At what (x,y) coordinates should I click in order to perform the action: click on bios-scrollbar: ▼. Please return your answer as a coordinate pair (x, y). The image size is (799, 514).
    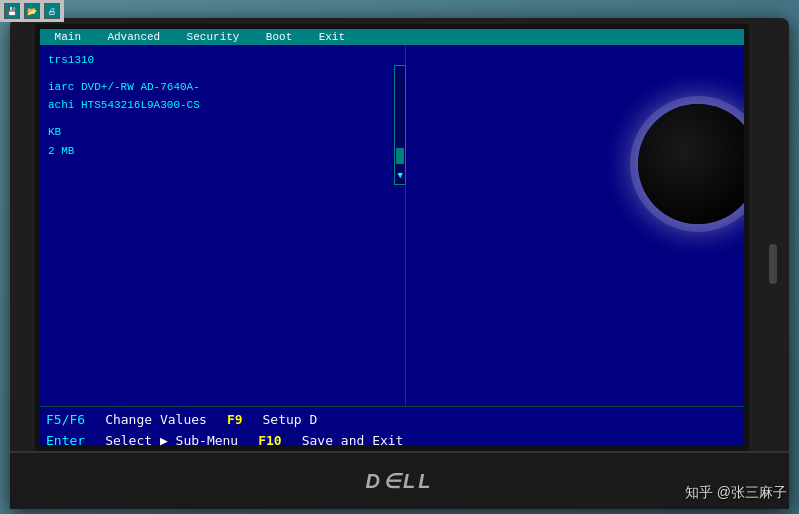
    Looking at the image, I should click on (400, 125).